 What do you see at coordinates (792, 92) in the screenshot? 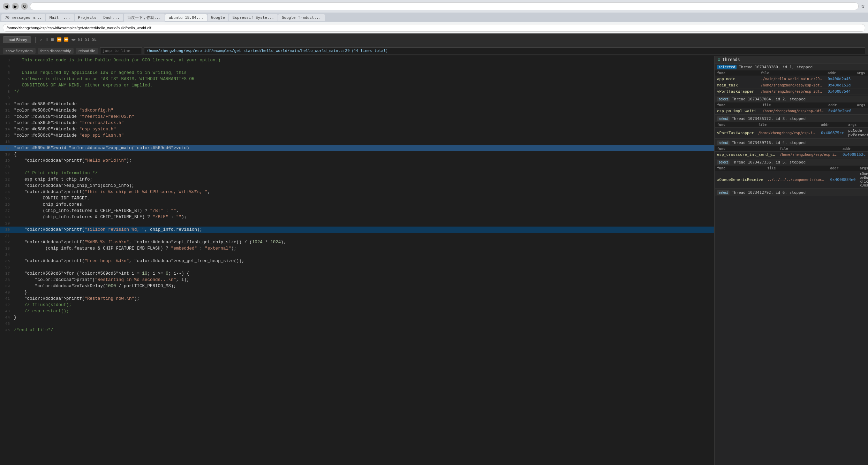
I see `table-row: vPortTaskWrapper /home/zhengzhong/esp/es…` at bounding box center [792, 92].